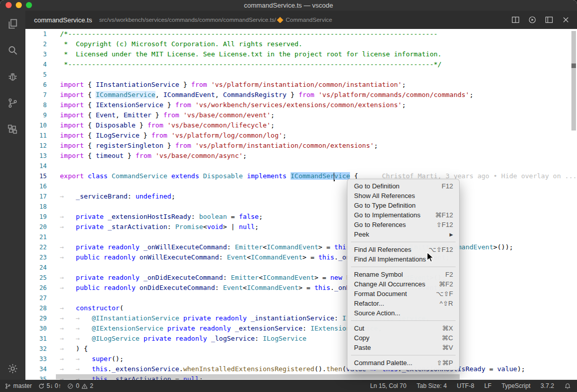 The width and height of the screenshot is (577, 392). Describe the element at coordinates (403, 274) in the screenshot. I see `menu-item-rename-symbol: Rename SymbolF2` at that location.